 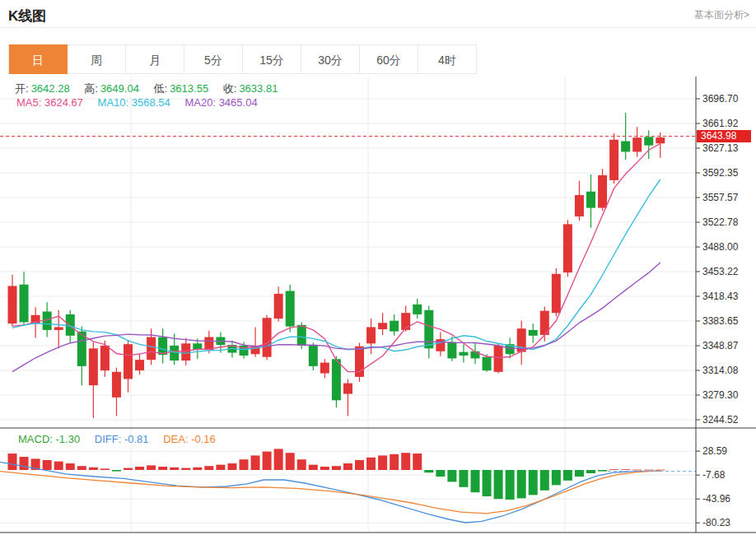 What do you see at coordinates (137, 440) in the screenshot?
I see `diff-value: -0.81` at bounding box center [137, 440].